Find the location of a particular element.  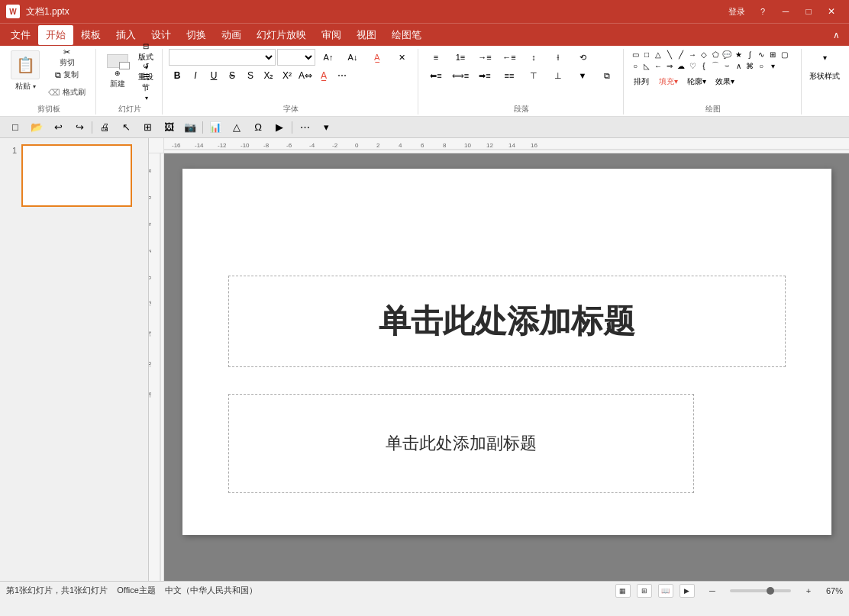

qa-cursor-button: ↖ is located at coordinates (126, 127).